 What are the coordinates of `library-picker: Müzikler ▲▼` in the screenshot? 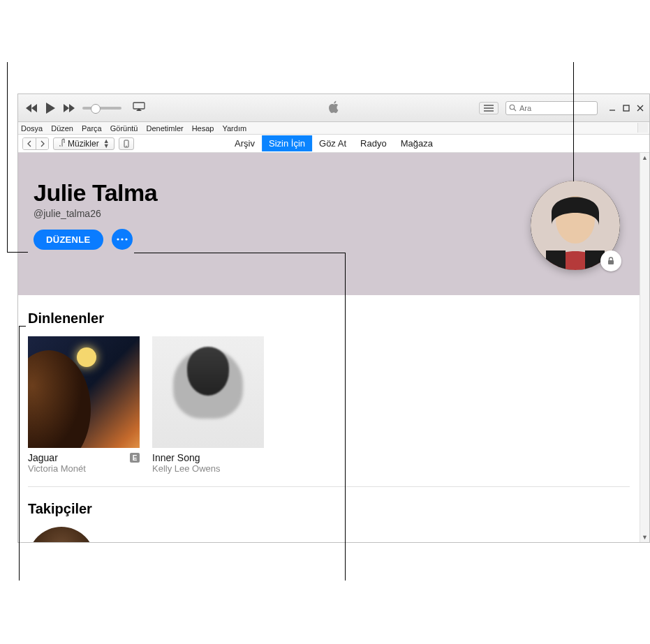 It's located at (84, 144).